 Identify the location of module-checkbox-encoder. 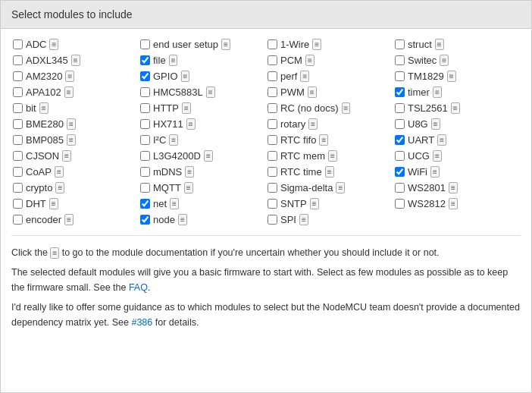
(18, 220).